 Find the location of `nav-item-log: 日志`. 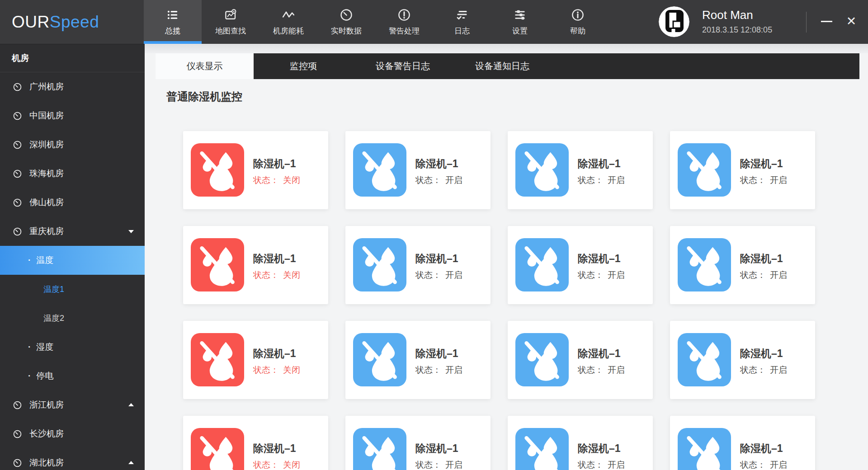

nav-item-log: 日志 is located at coordinates (462, 22).